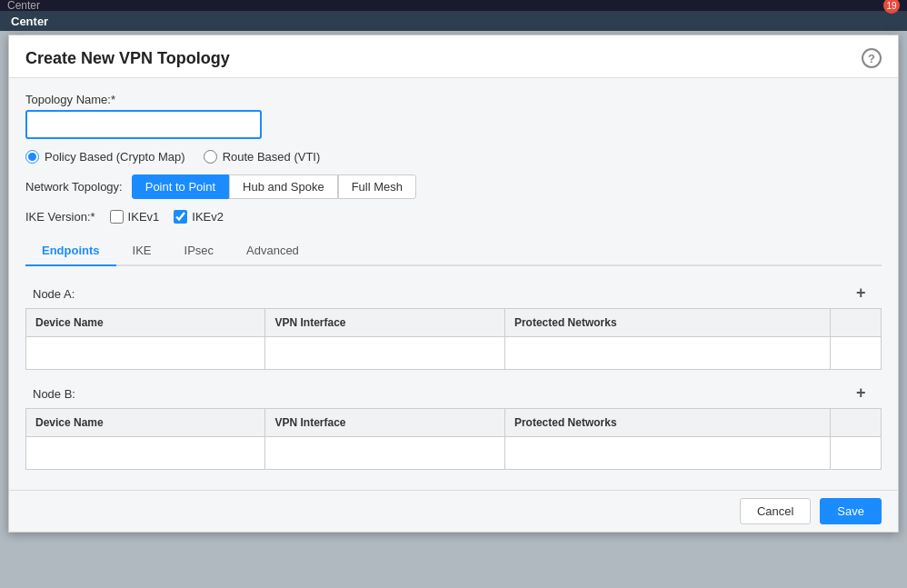 The image size is (907, 588). I want to click on modal-title: Create New VPN Topology, so click(127, 58).